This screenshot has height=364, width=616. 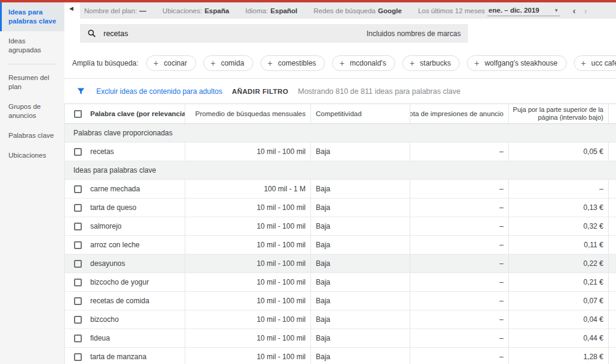 What do you see at coordinates (113, 208) in the screenshot?
I see `keyword-cell: tarta de queso` at bounding box center [113, 208].